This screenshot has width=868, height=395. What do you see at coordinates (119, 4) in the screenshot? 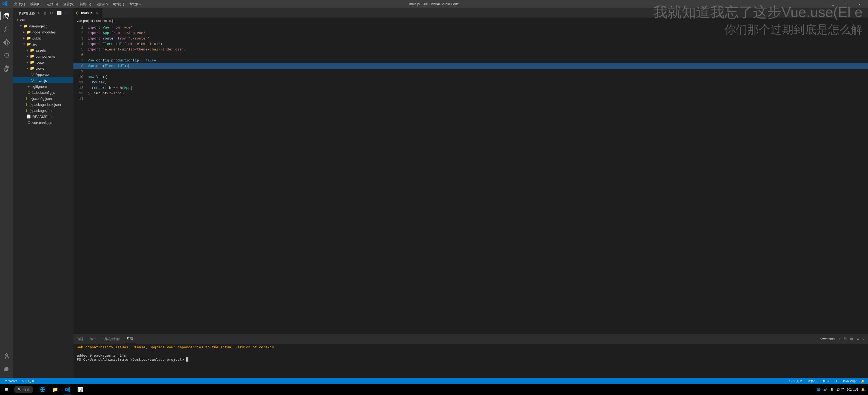
I see `menu-terminal: 终端(T)` at bounding box center [119, 4].